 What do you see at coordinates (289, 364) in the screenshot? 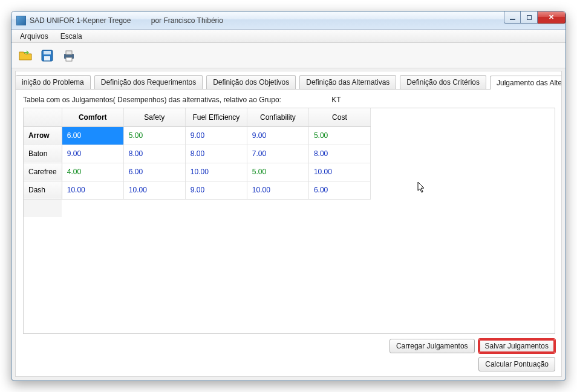
I see `button-row-2: Calcular Pontuação` at bounding box center [289, 364].